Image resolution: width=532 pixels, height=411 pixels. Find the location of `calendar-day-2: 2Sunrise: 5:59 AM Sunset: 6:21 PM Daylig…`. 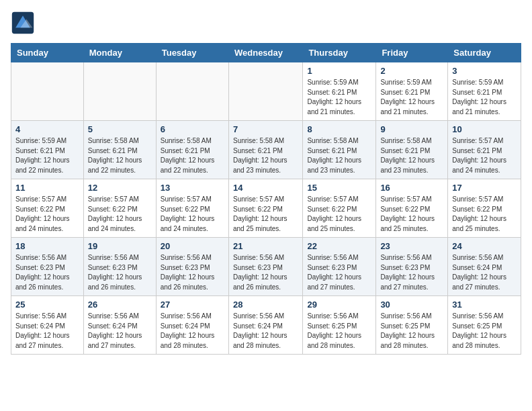

calendar-day-2: 2Sunrise: 5:59 AM Sunset: 6:21 PM Daylig… is located at coordinates (412, 91).